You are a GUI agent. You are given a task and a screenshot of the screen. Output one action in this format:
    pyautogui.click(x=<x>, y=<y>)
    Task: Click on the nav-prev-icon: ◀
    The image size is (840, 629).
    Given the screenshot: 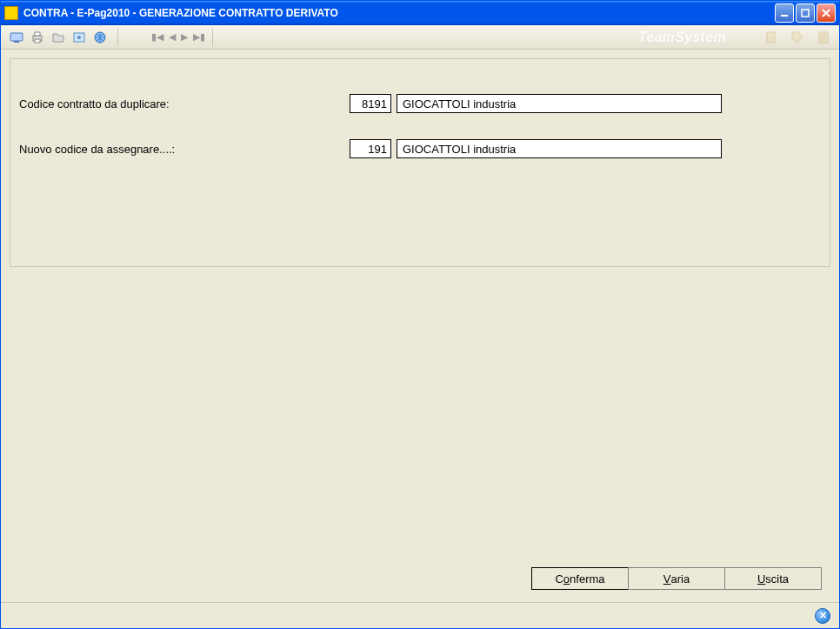 What is the action you would take?
    pyautogui.click(x=172, y=37)
    